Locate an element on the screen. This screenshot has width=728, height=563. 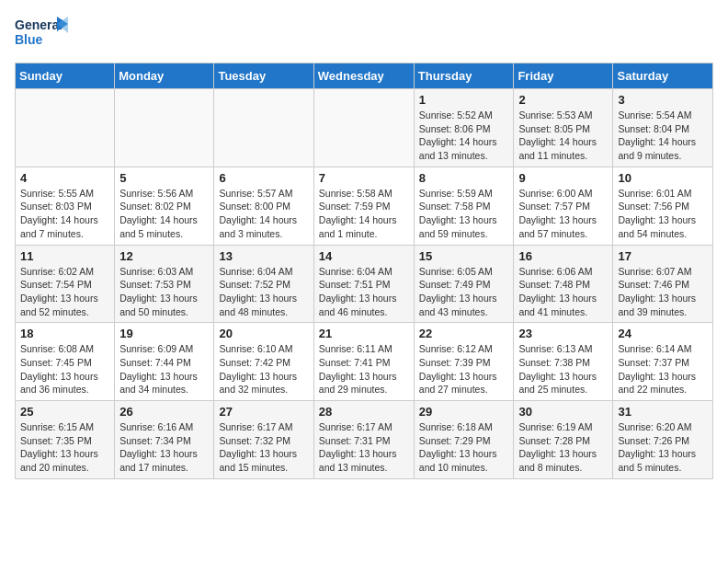
day-info: Sunrise: 6:09 AMSunset: 7:44 PMDaylight:… is located at coordinates (164, 370).